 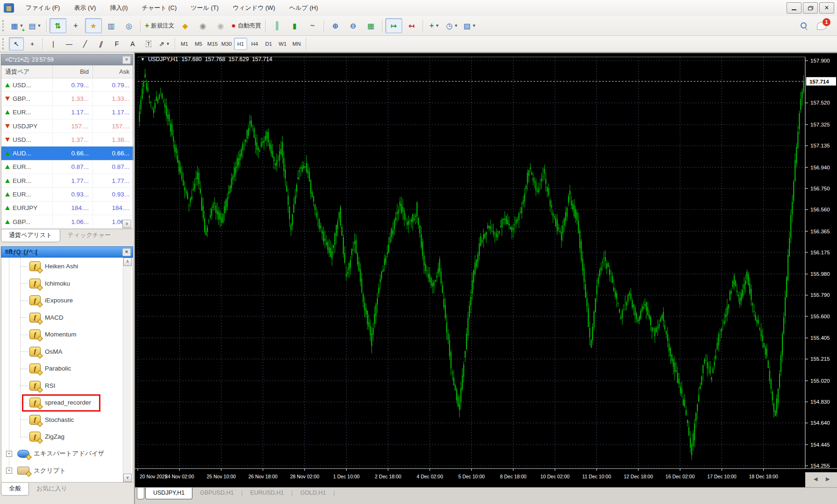 I want to click on fibonacci-tool: F, so click(x=117, y=44).